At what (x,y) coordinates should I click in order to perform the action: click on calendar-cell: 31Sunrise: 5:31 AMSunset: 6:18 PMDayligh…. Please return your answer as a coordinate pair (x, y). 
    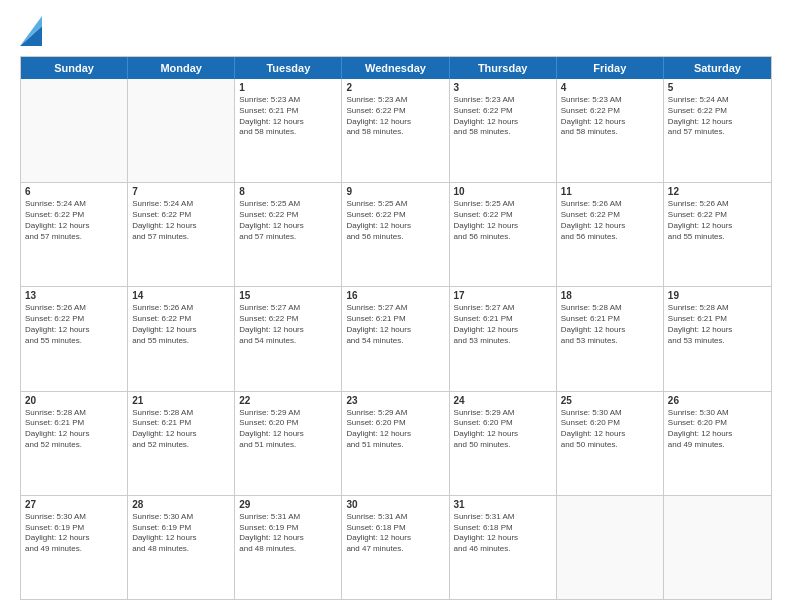
    Looking at the image, I should click on (504, 548).